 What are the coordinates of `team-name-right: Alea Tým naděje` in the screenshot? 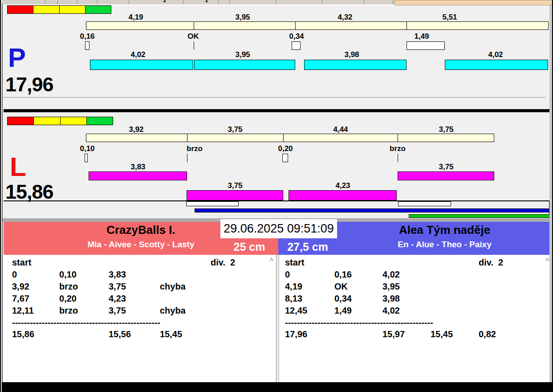 It's located at (444, 230).